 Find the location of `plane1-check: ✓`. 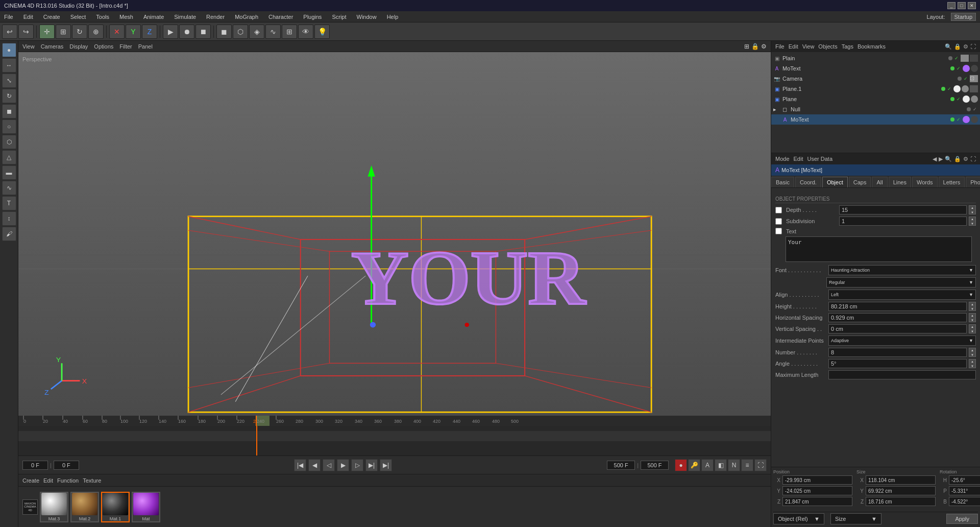

plane1-check: ✓ is located at coordinates (949, 89).